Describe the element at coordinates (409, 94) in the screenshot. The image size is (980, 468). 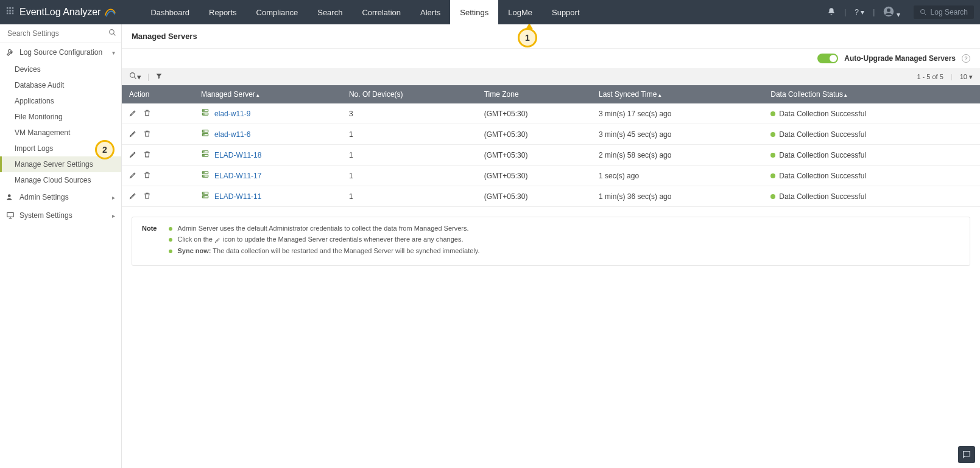
I see `column-header: No. Of Device(s)` at that location.